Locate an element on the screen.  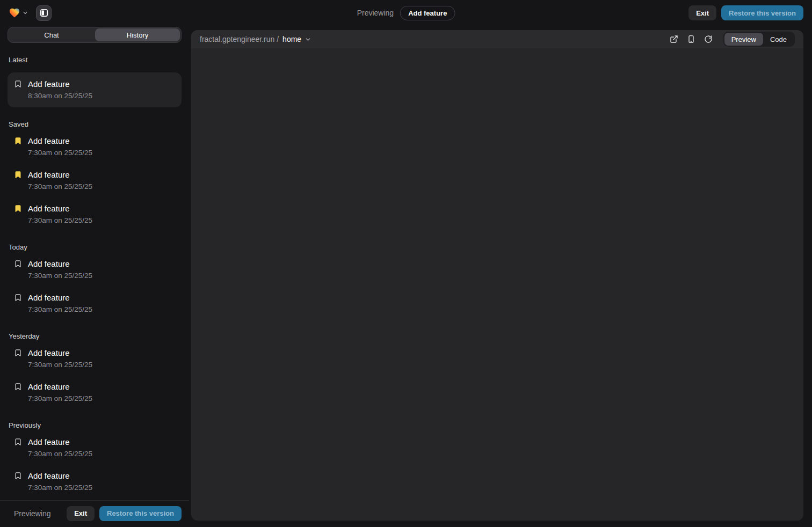
chat-history-tabs: Chat History is located at coordinates (95, 35).